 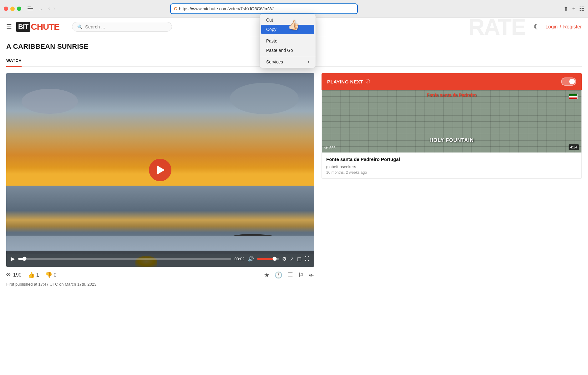 What do you see at coordinates (452, 166) in the screenshot?
I see `card-info: Fonte santa de Padreiro Portugal globefu…` at bounding box center [452, 166].